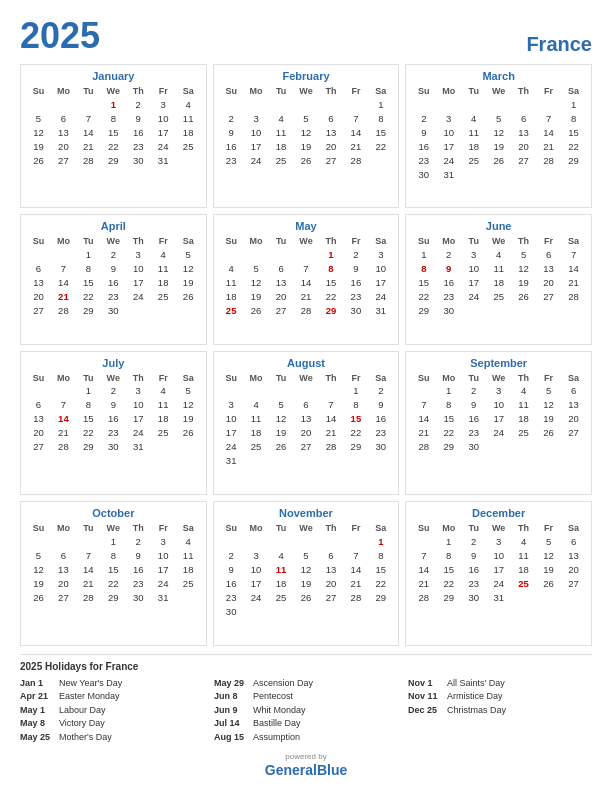 This screenshot has width=612, height=792. I want to click on cal-day: 25, so click(282, 597).